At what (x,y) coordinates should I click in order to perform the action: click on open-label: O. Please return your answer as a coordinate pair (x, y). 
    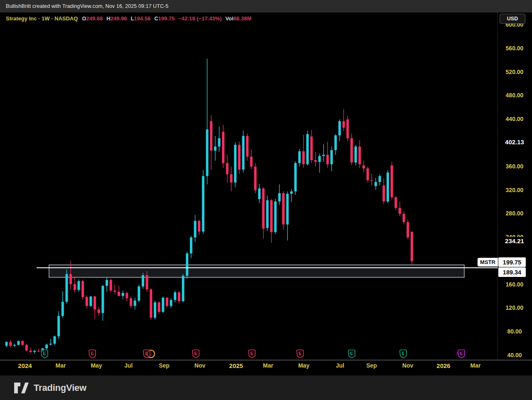
    Looking at the image, I should click on (84, 18).